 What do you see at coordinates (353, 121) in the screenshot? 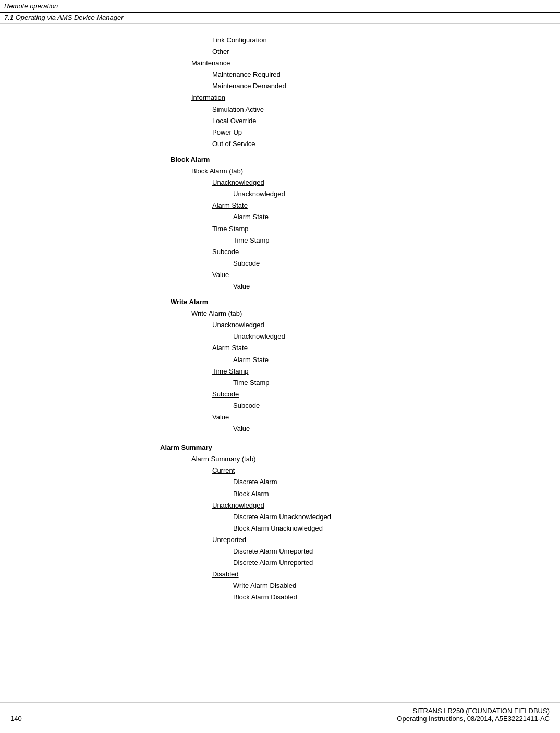
I see `tree-item: Local Override` at bounding box center [353, 121].